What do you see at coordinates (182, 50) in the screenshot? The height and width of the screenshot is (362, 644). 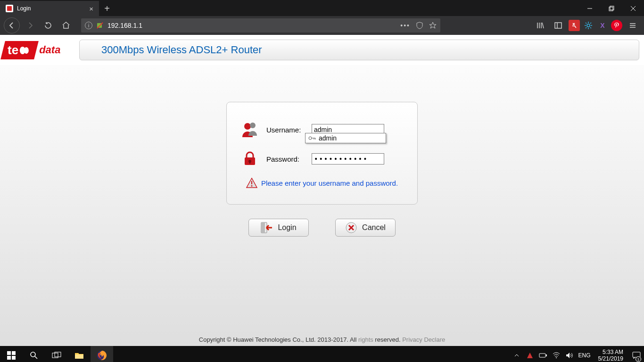 I see `product-title: 300Mbps Wireless ADSL2+ Router` at bounding box center [182, 50].